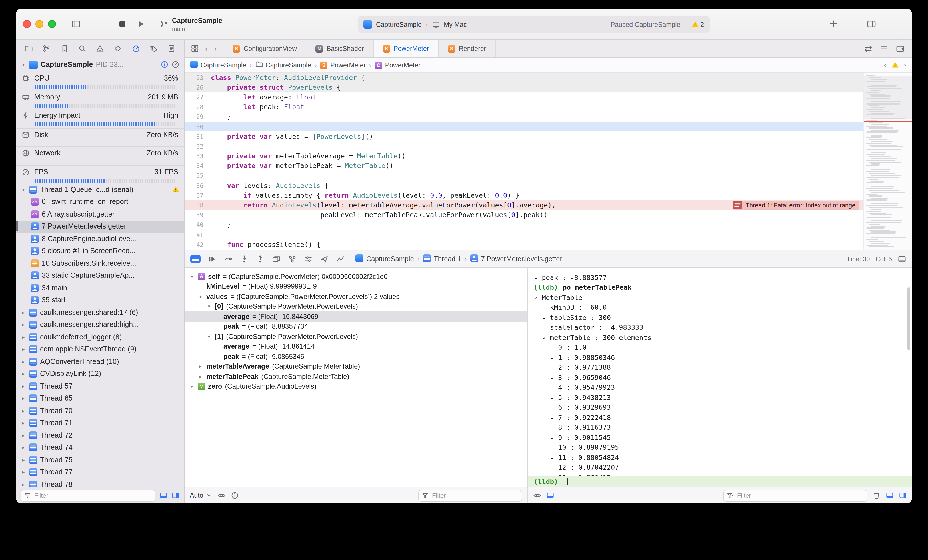 This screenshot has height=560, width=928. Describe the element at coordinates (100, 251) in the screenshot. I see `stack-frame-9: 9 closure #1 in ScreenReco...` at that location.